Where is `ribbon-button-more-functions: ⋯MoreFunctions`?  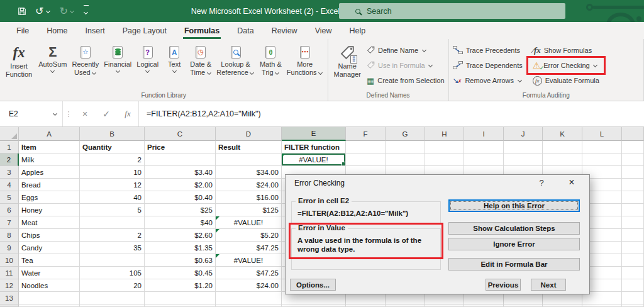 ribbon-button-more-functions: ⋯MoreFunctions is located at coordinates (305, 58).